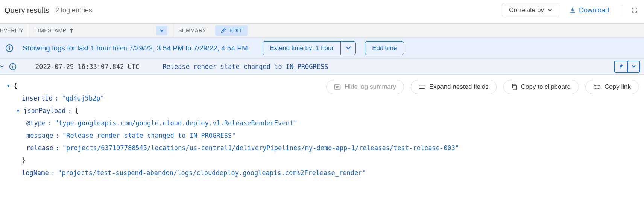 This screenshot has width=644, height=198. I want to click on extend-time-dropdown, so click(348, 48).